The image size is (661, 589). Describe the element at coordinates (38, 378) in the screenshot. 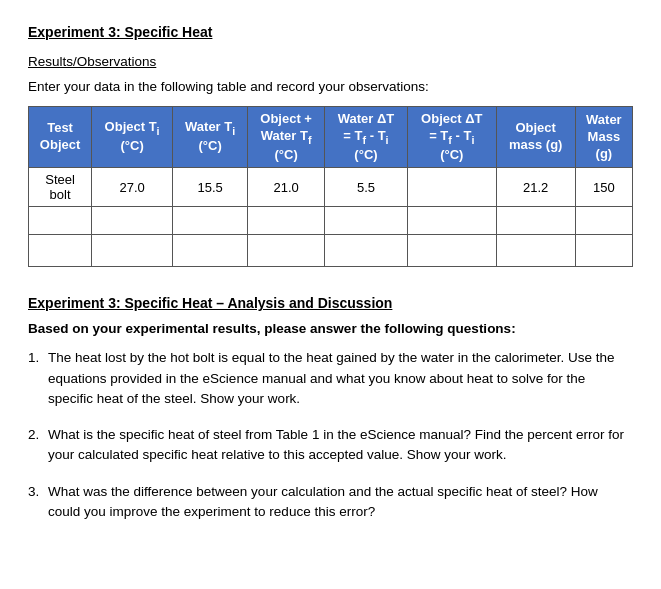

I see `question-number-1: 1.` at that location.